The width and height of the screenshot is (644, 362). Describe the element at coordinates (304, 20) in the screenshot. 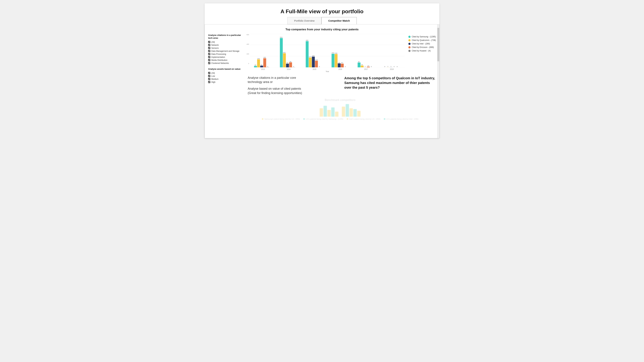

I see `tab-portfolio: Portfolio Overview` at that location.